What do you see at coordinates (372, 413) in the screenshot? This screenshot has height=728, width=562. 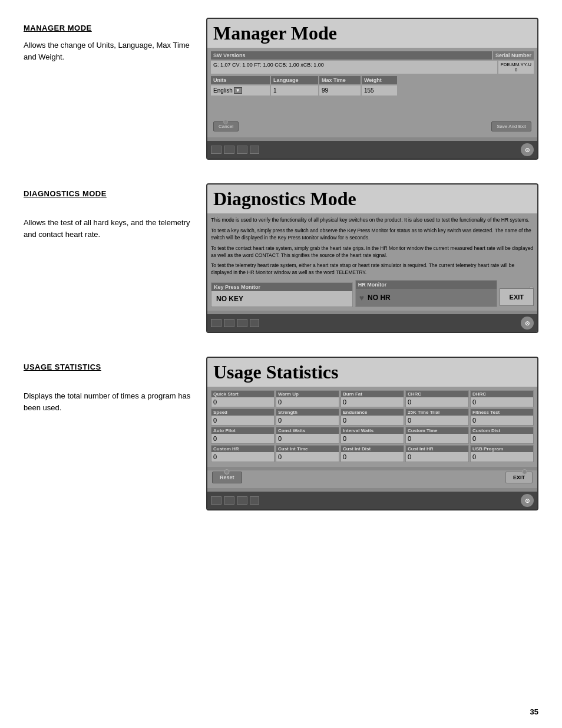 I see `usage-cell-header: Endurance` at bounding box center [372, 413].